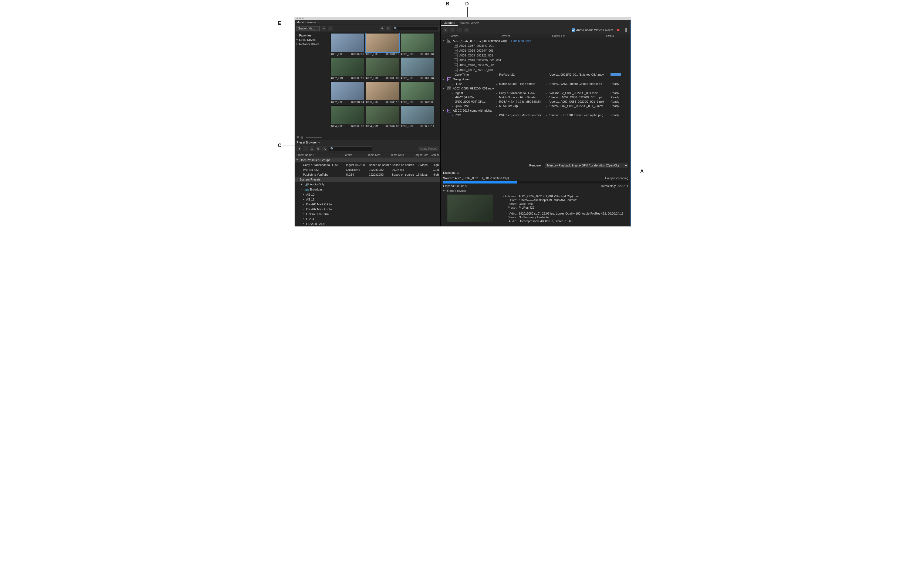  I want to click on media-thumb: A002_C05...00:00:03:04, so click(417, 68).